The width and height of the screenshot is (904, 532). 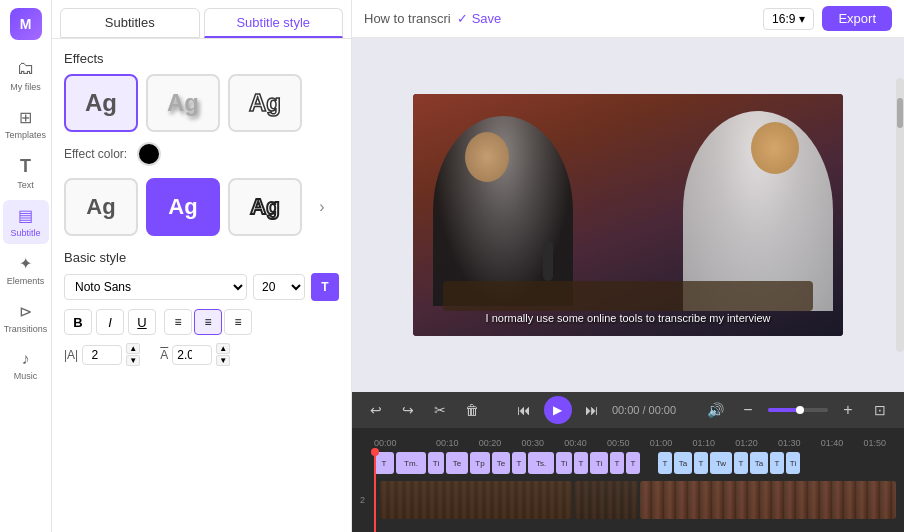 What do you see at coordinates (26, 366) in the screenshot?
I see `sidebar-item-music: ♪ Music` at bounding box center [26, 366].